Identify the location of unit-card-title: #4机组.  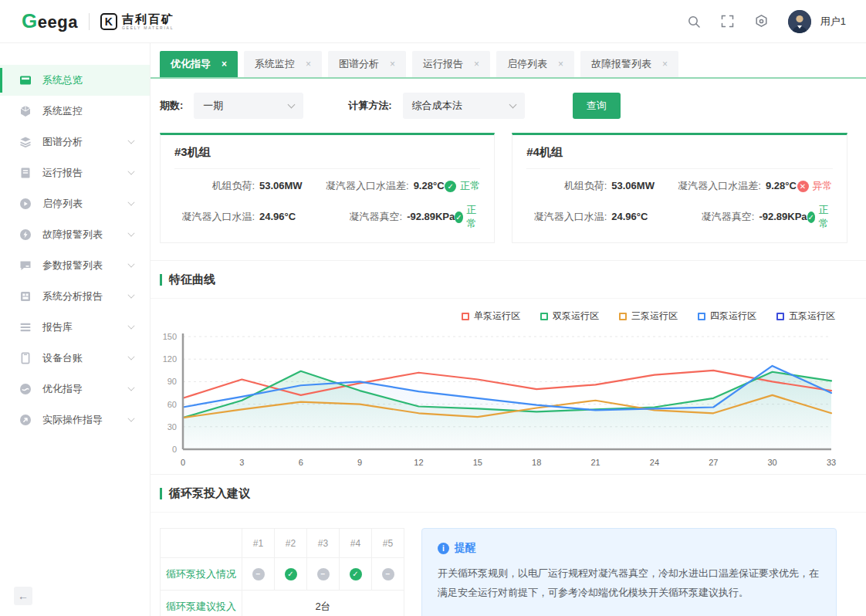
(679, 157).